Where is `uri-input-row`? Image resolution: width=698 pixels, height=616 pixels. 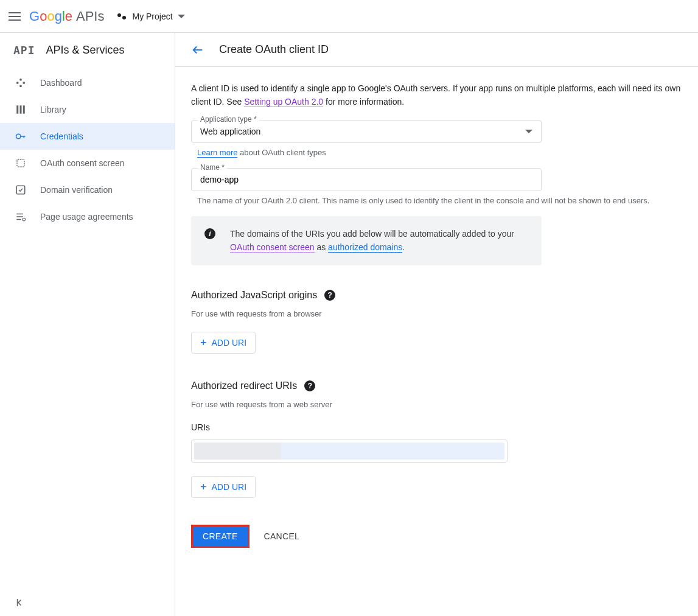 uri-input-row is located at coordinates (349, 451).